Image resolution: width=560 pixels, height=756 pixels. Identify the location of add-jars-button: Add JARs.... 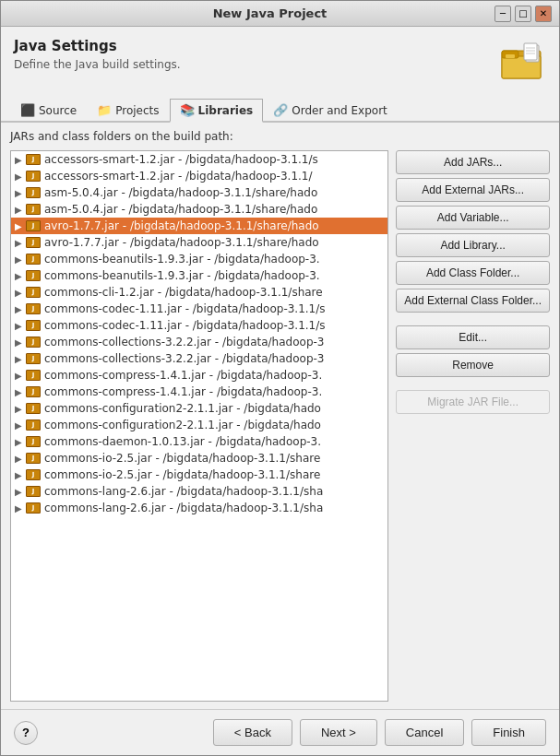
(472, 162).